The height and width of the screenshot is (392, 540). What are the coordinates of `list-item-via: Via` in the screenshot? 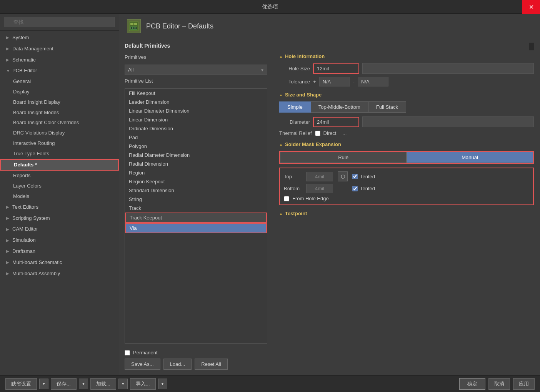 It's located at (196, 228).